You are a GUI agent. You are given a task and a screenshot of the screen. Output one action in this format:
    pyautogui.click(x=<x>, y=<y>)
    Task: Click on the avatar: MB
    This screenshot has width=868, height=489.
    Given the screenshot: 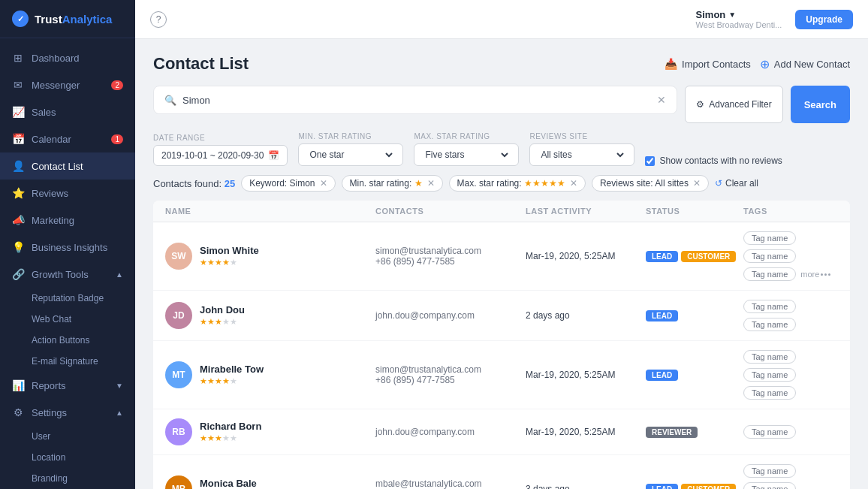 What is the action you would take?
    pyautogui.click(x=179, y=482)
    